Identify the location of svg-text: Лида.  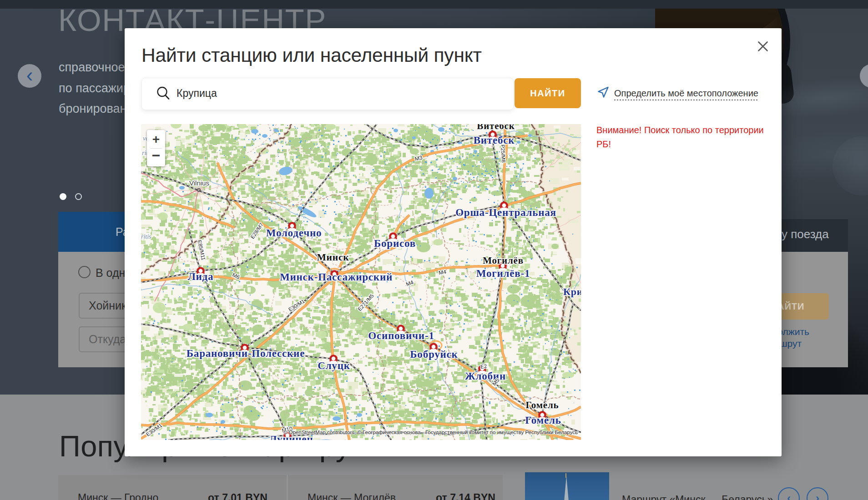
(201, 276).